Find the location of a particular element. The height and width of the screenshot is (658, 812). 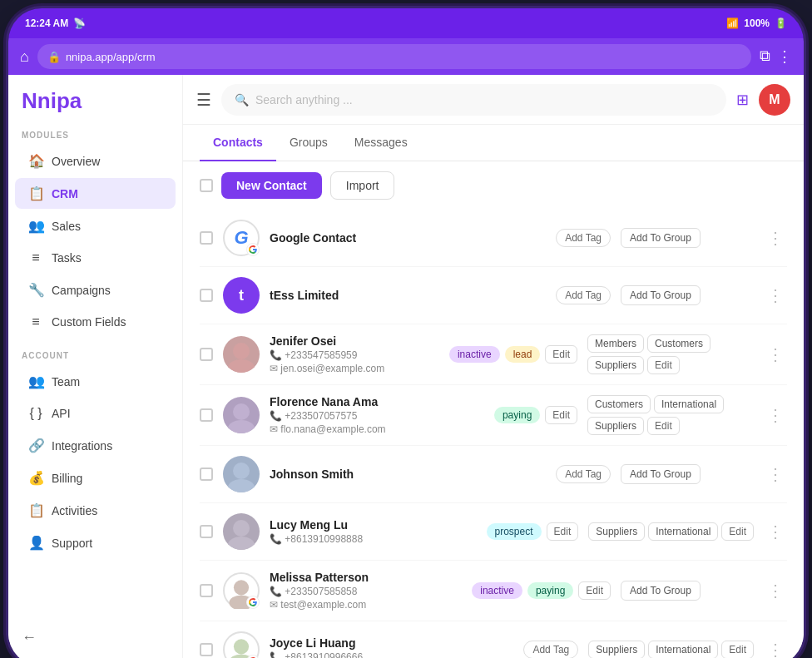

contact-info: Lucy Meng Lu 📞 +8613910998888 is located at coordinates (373, 532).